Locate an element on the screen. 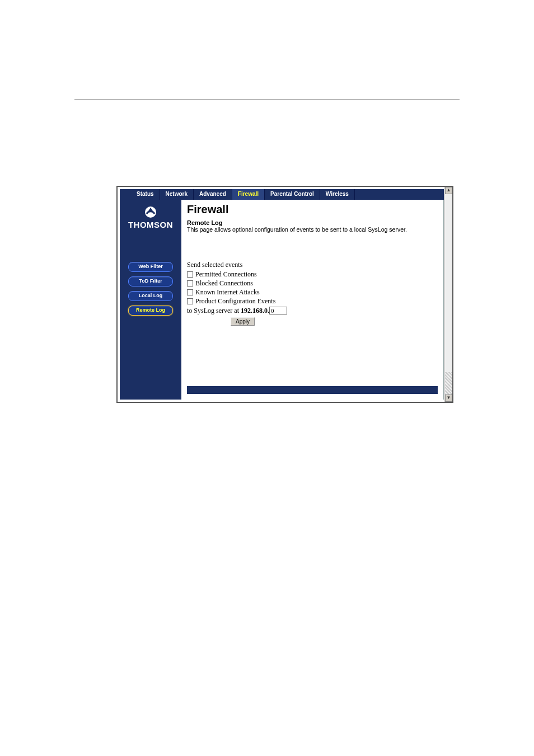 This screenshot has height=756, width=534. option-known-internet-attacks: Known Internet Attacks is located at coordinates (312, 292).